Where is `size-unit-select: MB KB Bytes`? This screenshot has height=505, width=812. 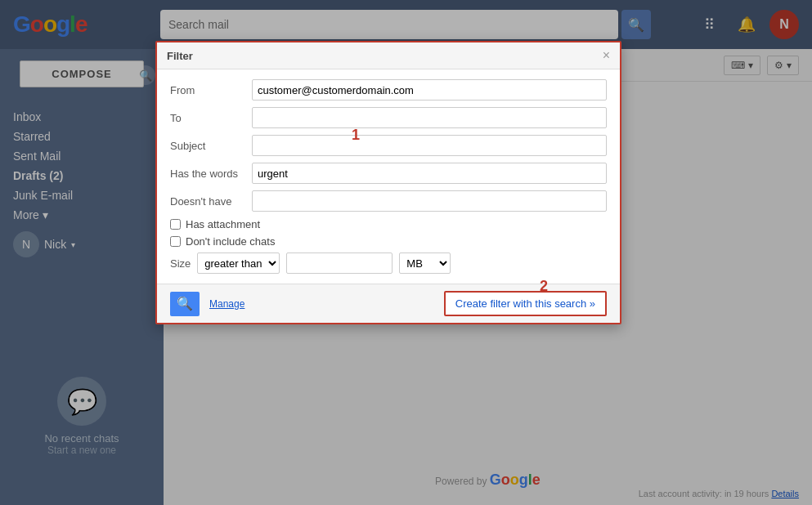
size-unit-select: MB KB Bytes is located at coordinates (425, 263).